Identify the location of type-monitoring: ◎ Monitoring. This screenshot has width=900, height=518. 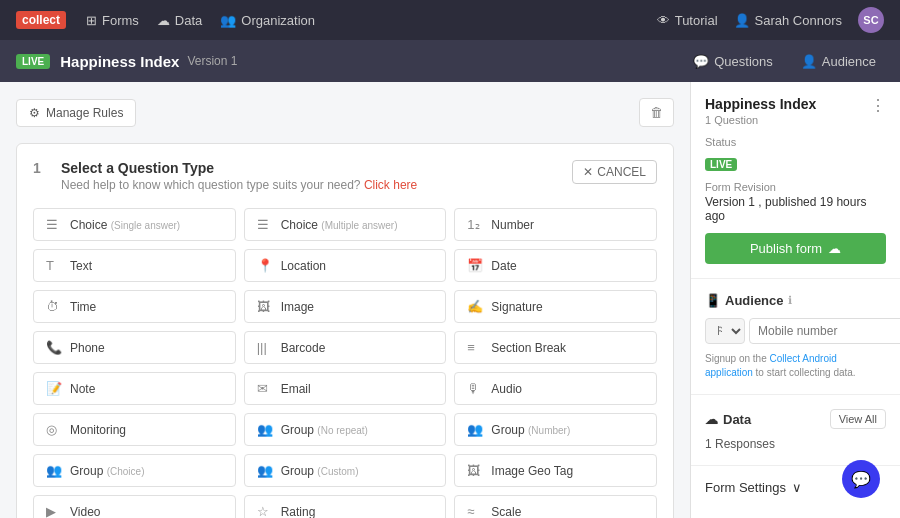
(134, 430).